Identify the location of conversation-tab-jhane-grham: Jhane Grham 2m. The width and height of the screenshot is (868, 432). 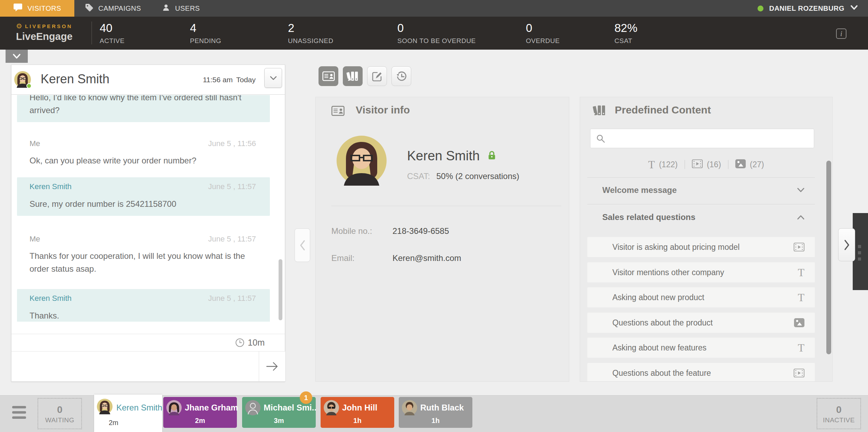
(200, 412).